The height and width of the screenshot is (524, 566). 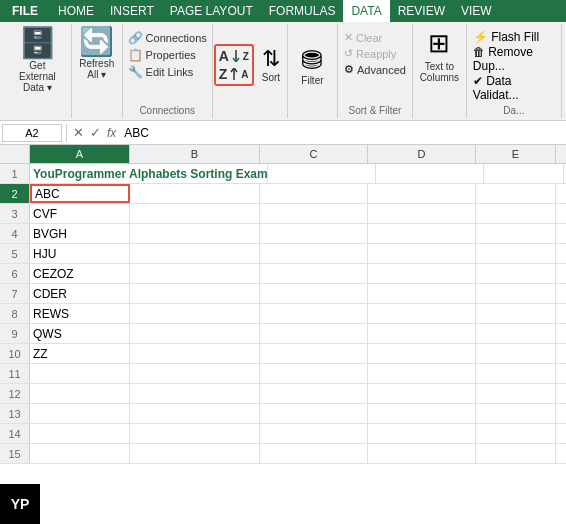 What do you see at coordinates (314, 234) in the screenshot?
I see `cell-c4` at bounding box center [314, 234].